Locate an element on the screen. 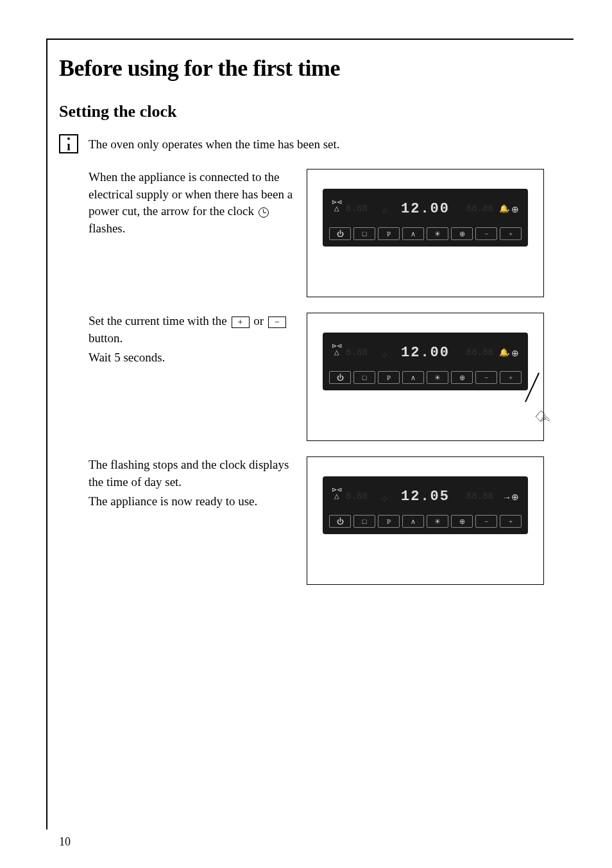 The height and width of the screenshot is (868, 612). pointer-hand-icon: ☟ is located at coordinates (543, 419).